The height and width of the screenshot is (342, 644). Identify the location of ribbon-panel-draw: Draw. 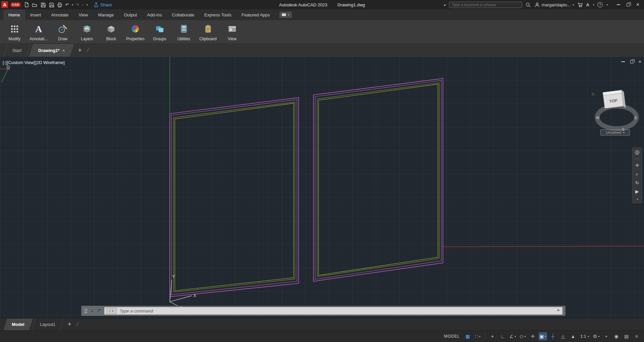
(63, 32).